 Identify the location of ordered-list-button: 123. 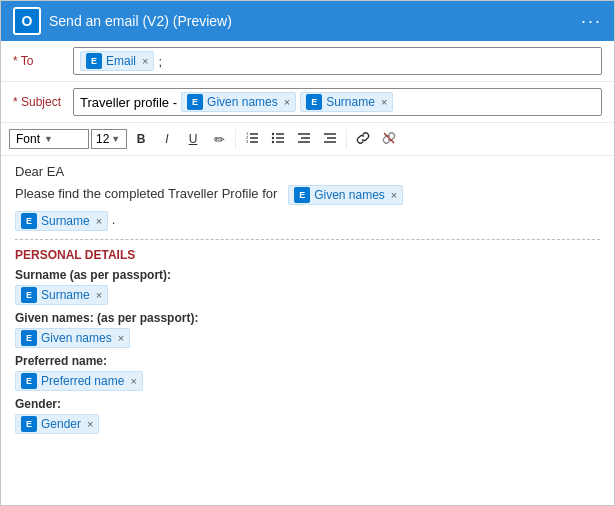
(252, 139).